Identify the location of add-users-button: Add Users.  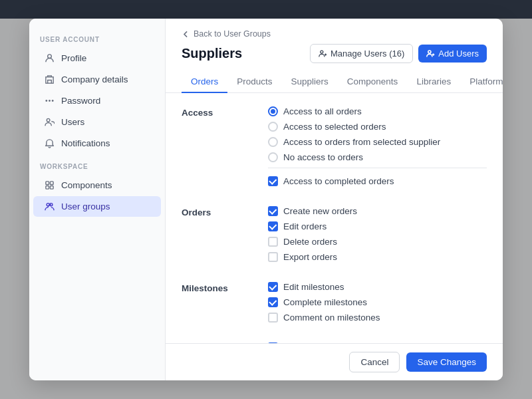
(452, 53).